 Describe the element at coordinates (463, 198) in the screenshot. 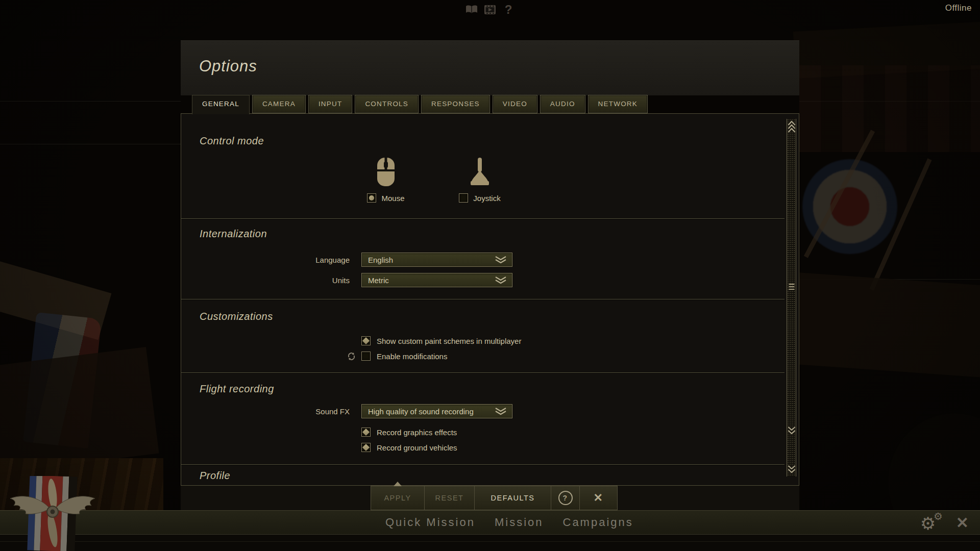

I see `joystick-checkbox` at that location.